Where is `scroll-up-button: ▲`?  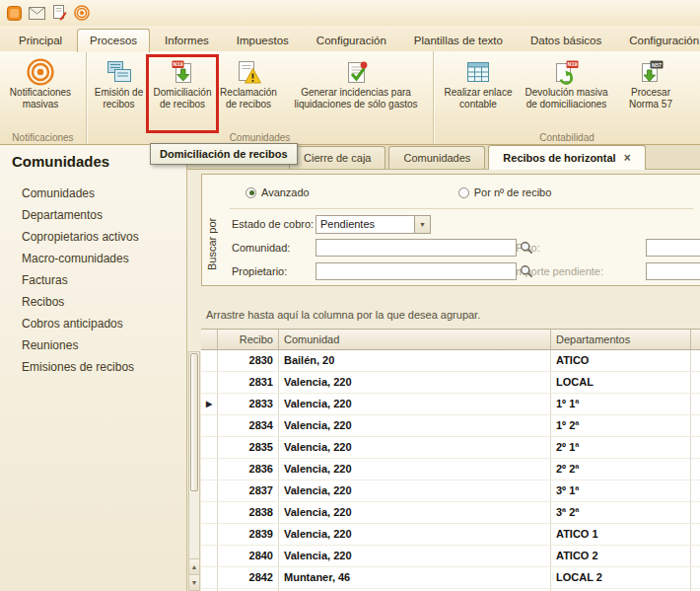 scroll-up-button: ▲ is located at coordinates (194, 566).